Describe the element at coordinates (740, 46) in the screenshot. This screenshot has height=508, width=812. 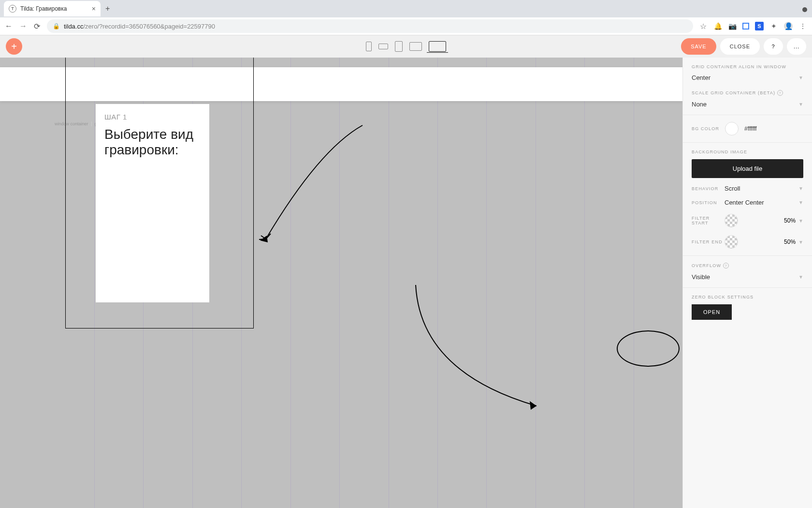
I see `close-button: CLOSE` at that location.